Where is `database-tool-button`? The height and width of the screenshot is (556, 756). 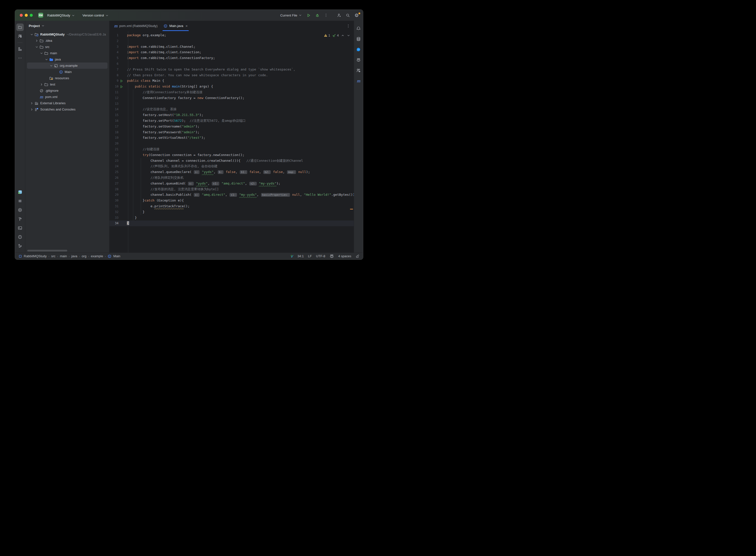
database-tool-button is located at coordinates (358, 39).